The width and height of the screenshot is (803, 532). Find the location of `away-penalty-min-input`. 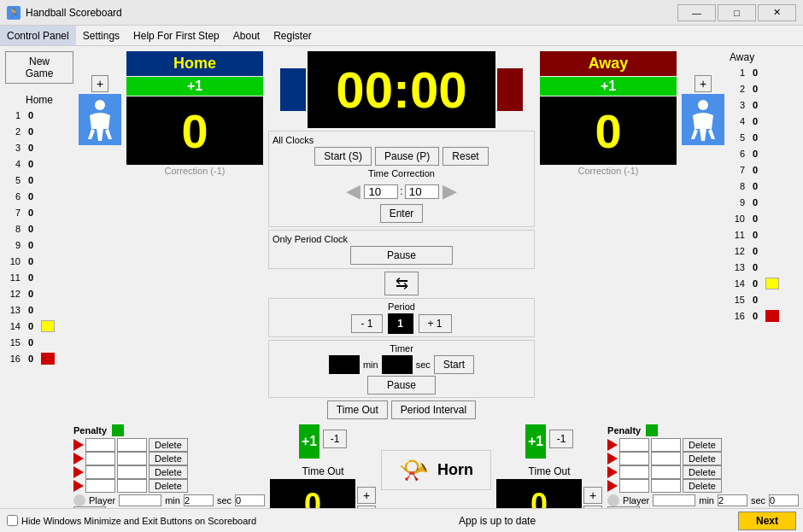

away-penalty-min-input is located at coordinates (733, 500).